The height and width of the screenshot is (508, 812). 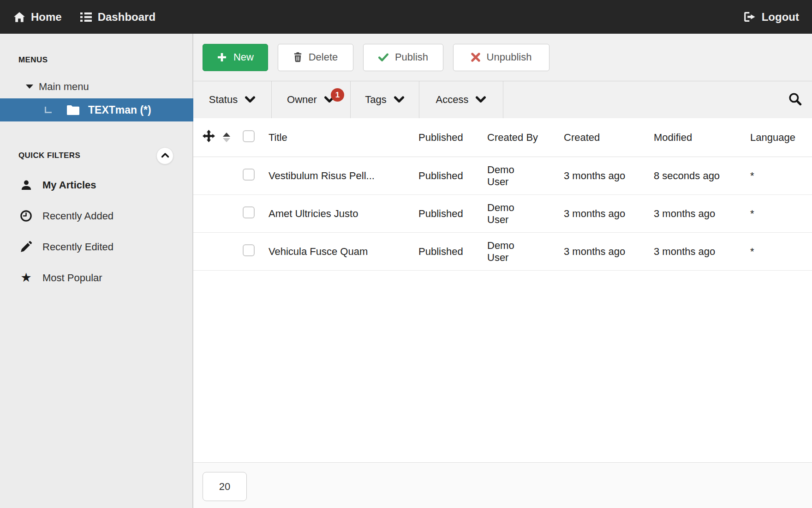 What do you see at coordinates (209, 139) in the screenshot?
I see `move-icon` at bounding box center [209, 139].